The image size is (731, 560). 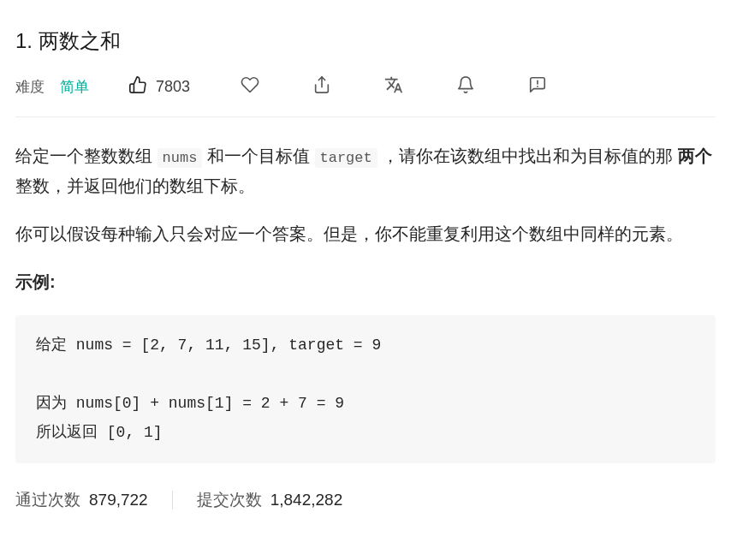 What do you see at coordinates (695, 156) in the screenshot?
I see `bold-text: 两个` at bounding box center [695, 156].